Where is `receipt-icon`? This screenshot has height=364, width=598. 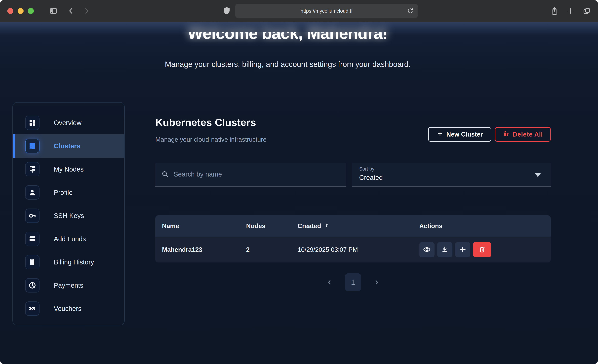 receipt-icon is located at coordinates (33, 262).